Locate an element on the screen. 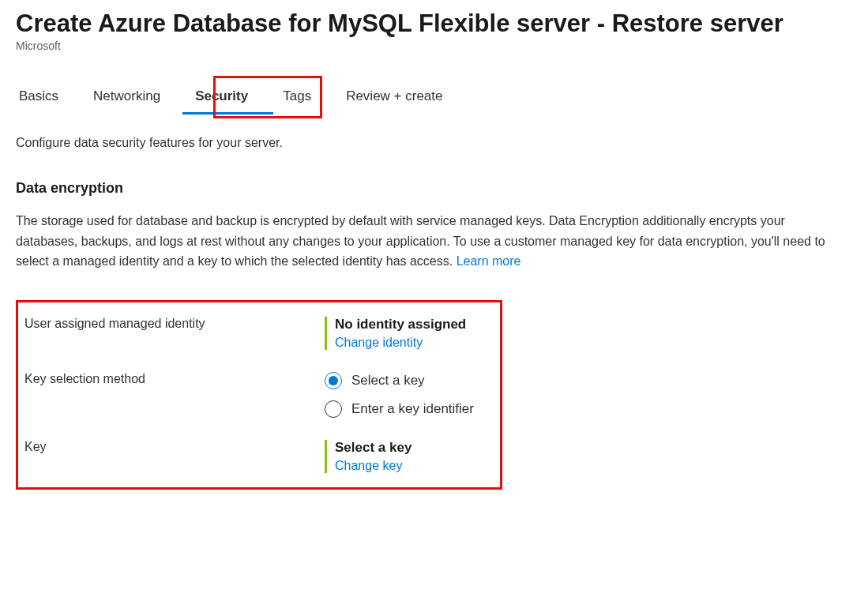 Image resolution: width=868 pixels, height=601 pixels. tab-tags: Tags is located at coordinates (297, 96).